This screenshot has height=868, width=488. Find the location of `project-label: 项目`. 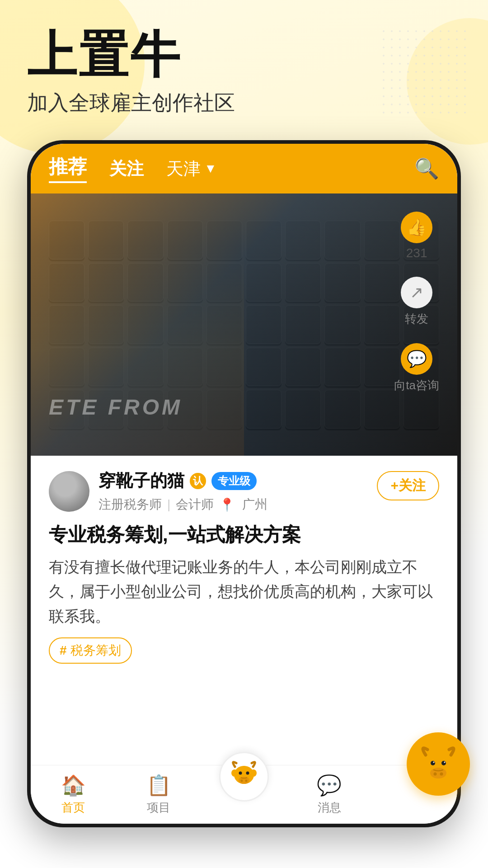

project-label: 项目 is located at coordinates (159, 807).